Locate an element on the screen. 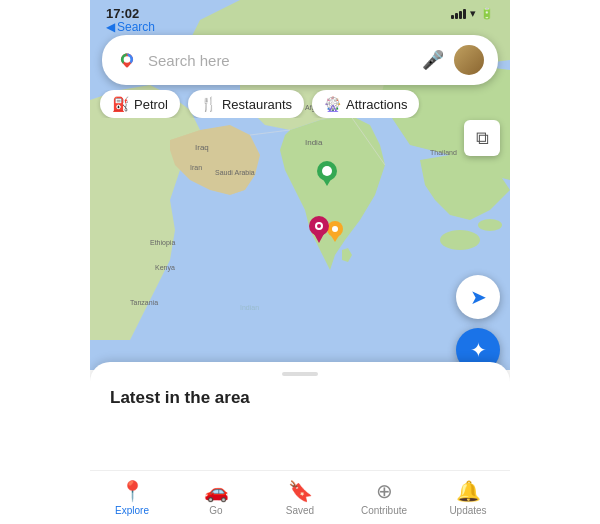 This screenshot has height=524, width=600. restaurants-label: Restaurants is located at coordinates (257, 104).